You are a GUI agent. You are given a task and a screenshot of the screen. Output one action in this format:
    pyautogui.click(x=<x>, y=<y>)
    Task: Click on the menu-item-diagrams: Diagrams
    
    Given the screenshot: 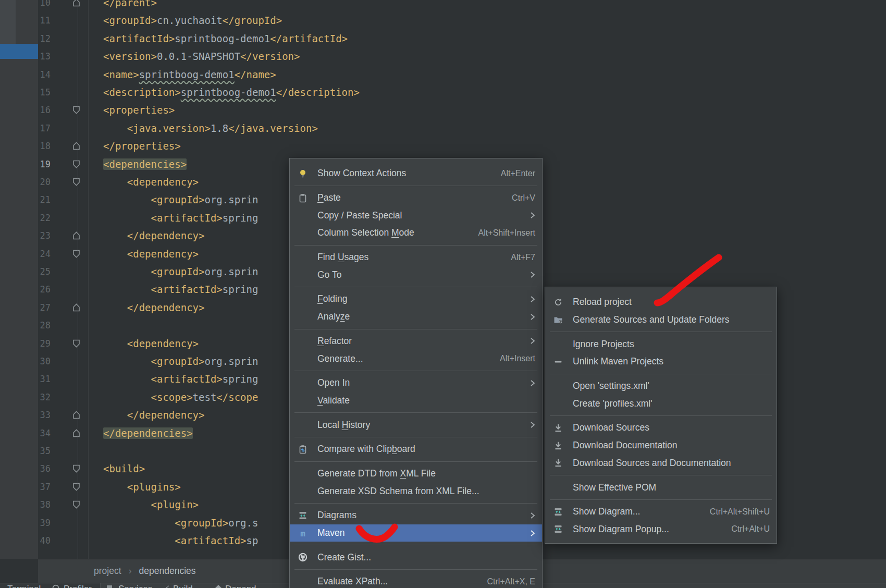 What is the action you would take?
    pyautogui.click(x=416, y=516)
    